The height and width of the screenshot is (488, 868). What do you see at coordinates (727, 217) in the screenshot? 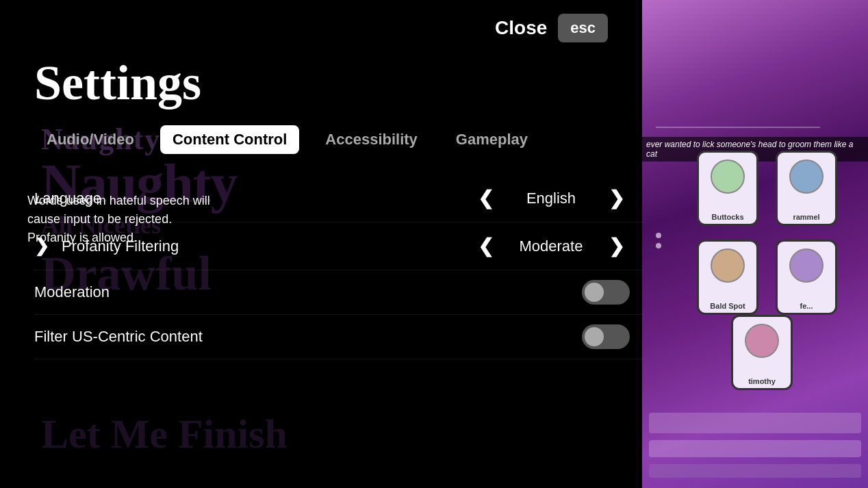
I see `card-label-1: Buttocks` at bounding box center [727, 217].